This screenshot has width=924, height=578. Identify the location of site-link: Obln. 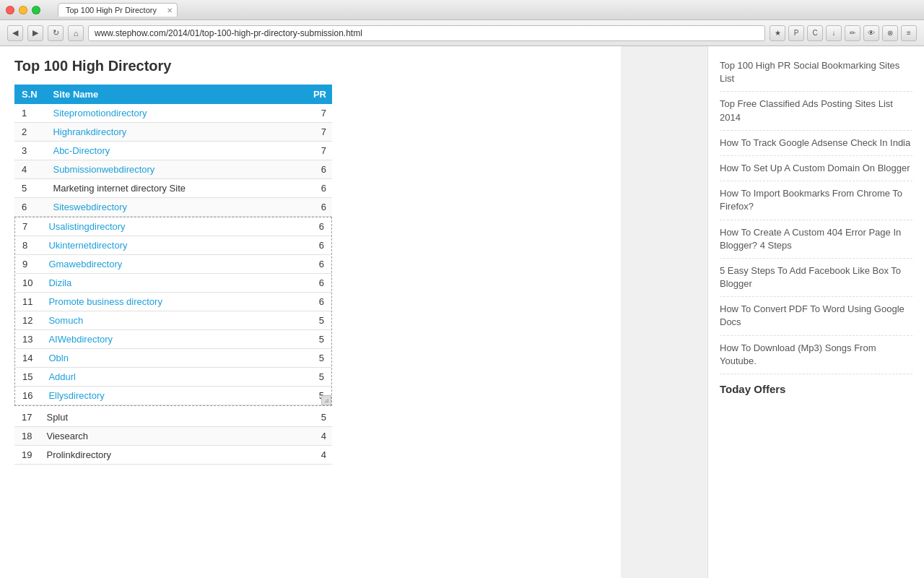
(58, 358).